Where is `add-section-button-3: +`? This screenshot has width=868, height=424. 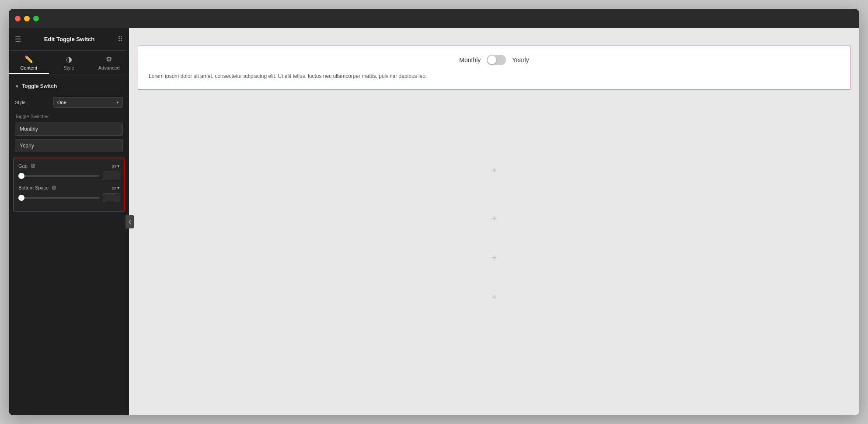
add-section-button-3: + is located at coordinates (494, 258).